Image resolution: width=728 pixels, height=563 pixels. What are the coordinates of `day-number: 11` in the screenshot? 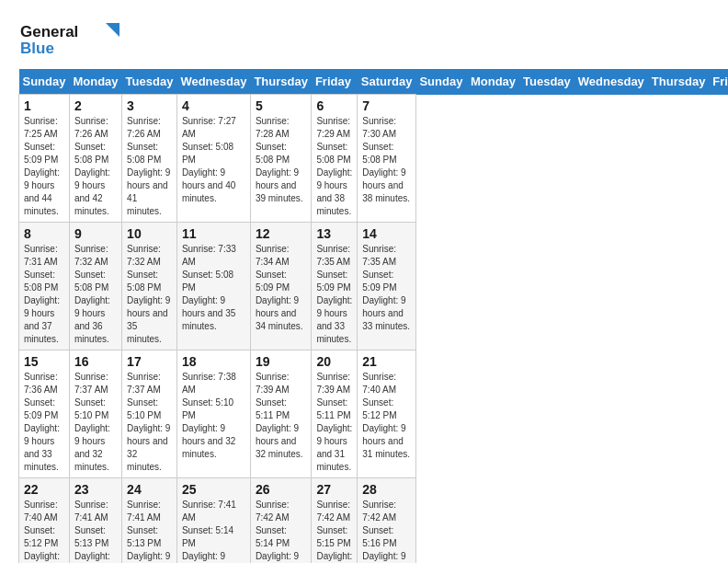 It's located at (213, 234).